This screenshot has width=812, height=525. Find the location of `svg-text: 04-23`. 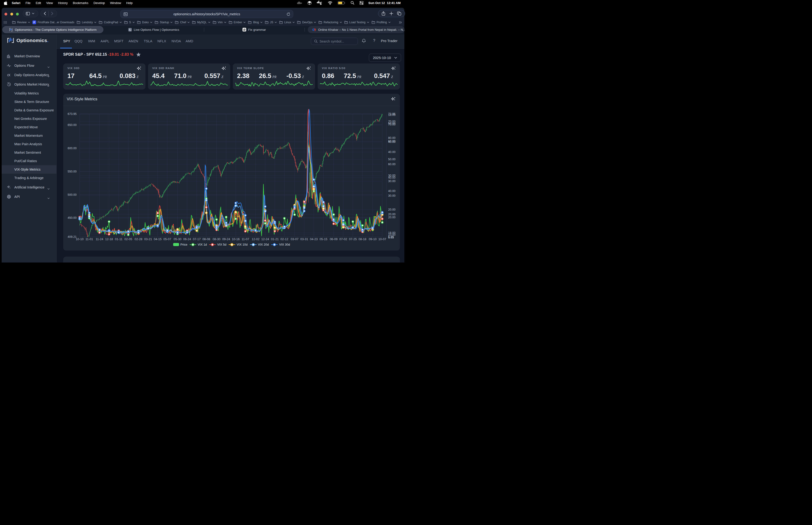

svg-text: 04-23 is located at coordinates (313, 239).